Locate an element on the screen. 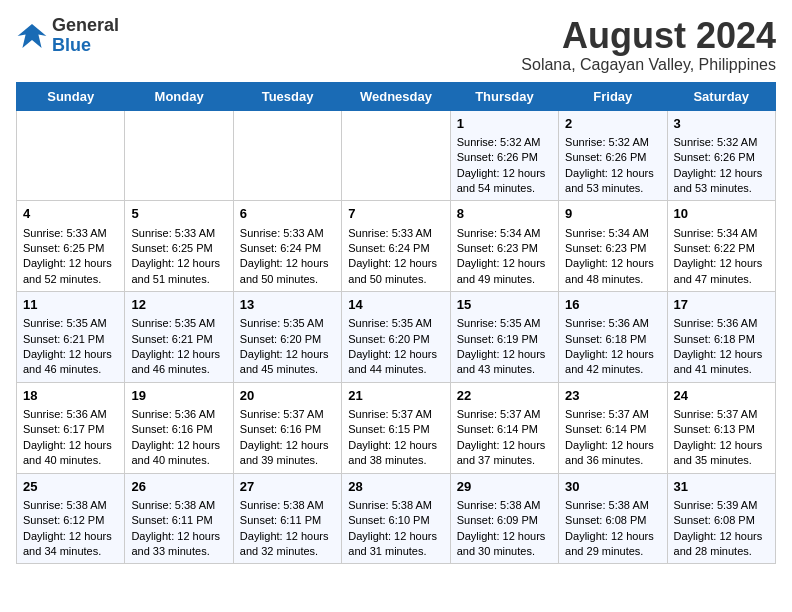 The width and height of the screenshot is (792, 612). calendar-day-cell: 14Sunrise: 5:35 AMSunset: 6:20 PMDayligh… is located at coordinates (396, 338).